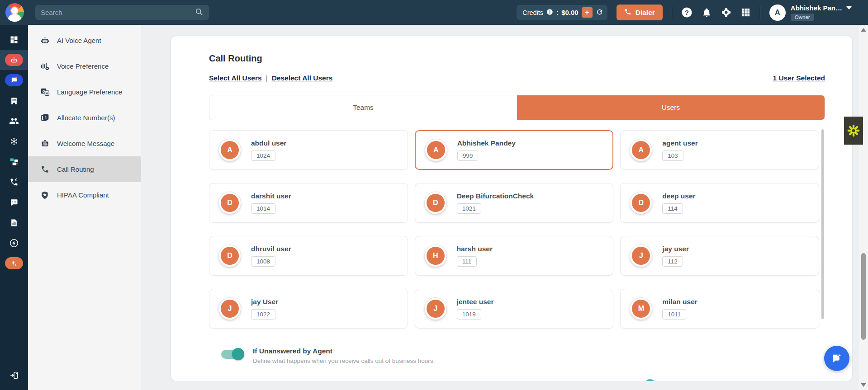  What do you see at coordinates (85, 66) in the screenshot?
I see `sidebar-item-voice-preference: Voice Preference` at bounding box center [85, 66].